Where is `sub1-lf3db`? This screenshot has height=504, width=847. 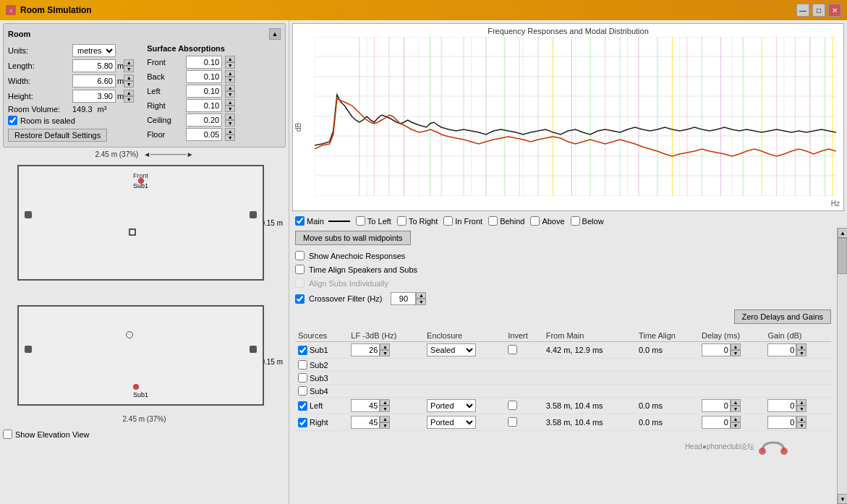 sub1-lf3db is located at coordinates (365, 350).